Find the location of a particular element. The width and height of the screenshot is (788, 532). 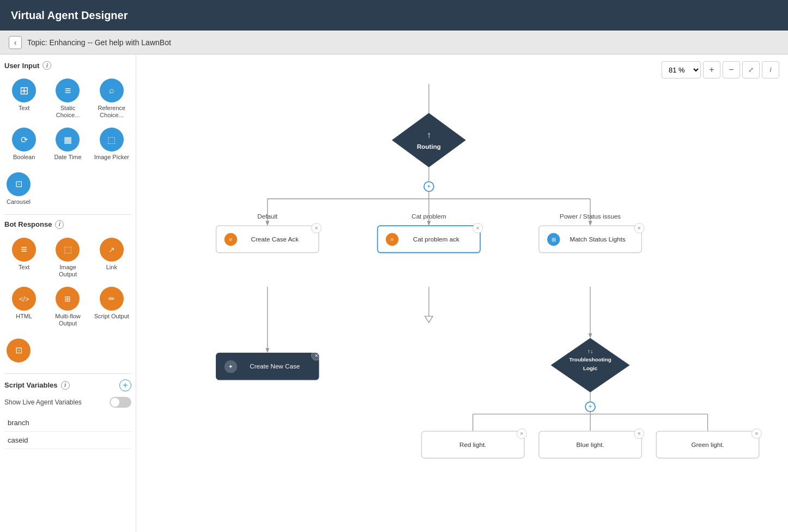

user-input-grid: ⊞ Text ≡ Static Choice... ⌕ Reference Ch… is located at coordinates (68, 120).